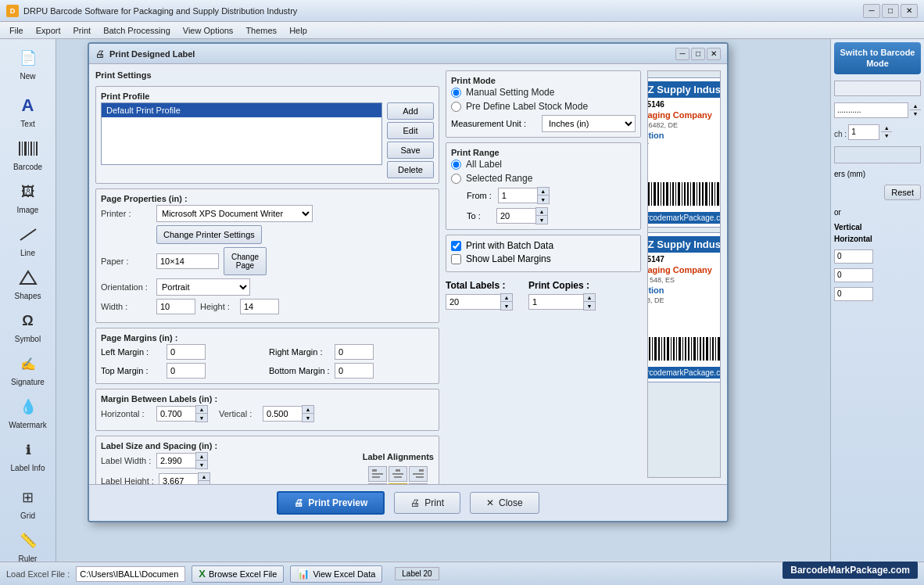 The width and height of the screenshot is (924, 585). I want to click on sidebar-item-symbol: Ω Symbol, so click(28, 325).